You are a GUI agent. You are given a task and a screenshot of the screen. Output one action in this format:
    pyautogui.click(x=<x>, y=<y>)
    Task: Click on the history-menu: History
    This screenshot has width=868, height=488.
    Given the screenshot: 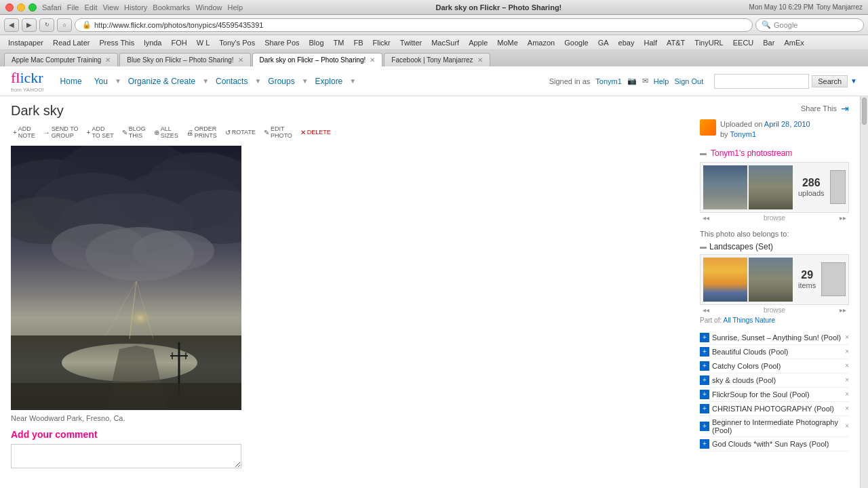 What is the action you would take?
    pyautogui.click(x=136, y=7)
    